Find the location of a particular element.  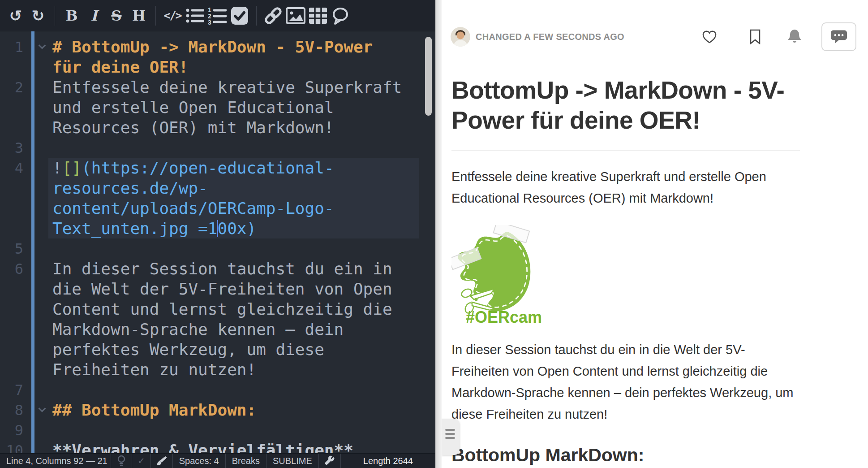

editor-toolbar: ↺ ↻ B I S H </> 1 2 3 is located at coordinates (218, 16).